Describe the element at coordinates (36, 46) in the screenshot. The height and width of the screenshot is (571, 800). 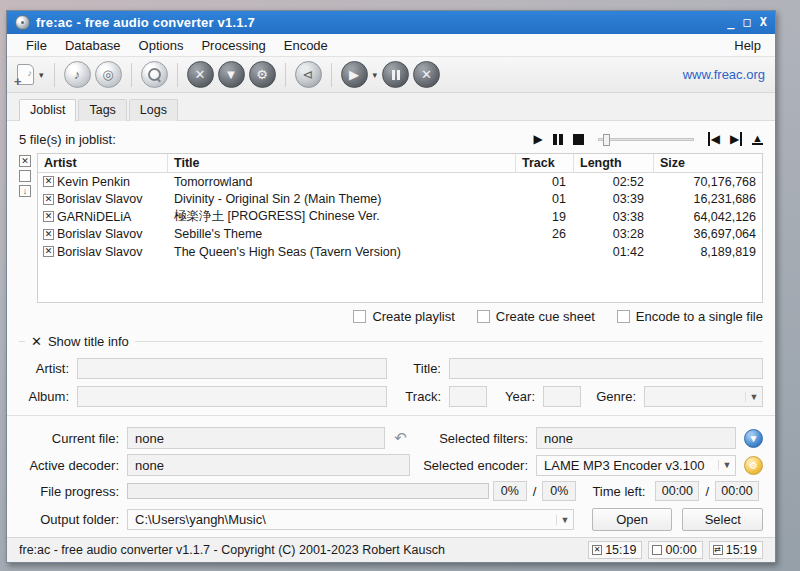
I see `menu-file: File` at that location.